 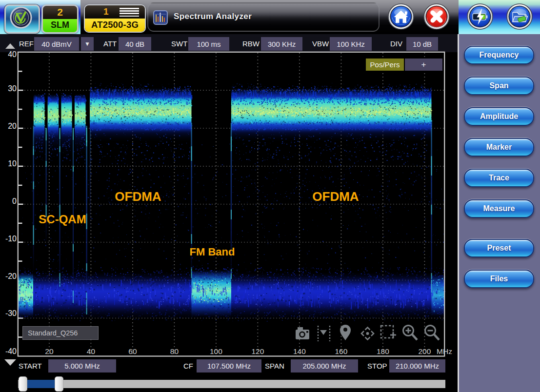 I want to click on svg-text: 60, so click(x=133, y=351).